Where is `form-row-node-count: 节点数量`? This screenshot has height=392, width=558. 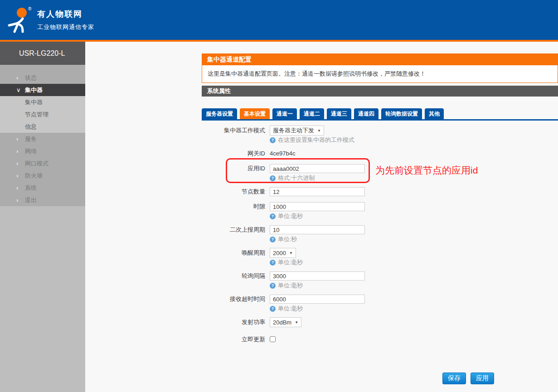
form-row-node-count: 节点数量 is located at coordinates (380, 192).